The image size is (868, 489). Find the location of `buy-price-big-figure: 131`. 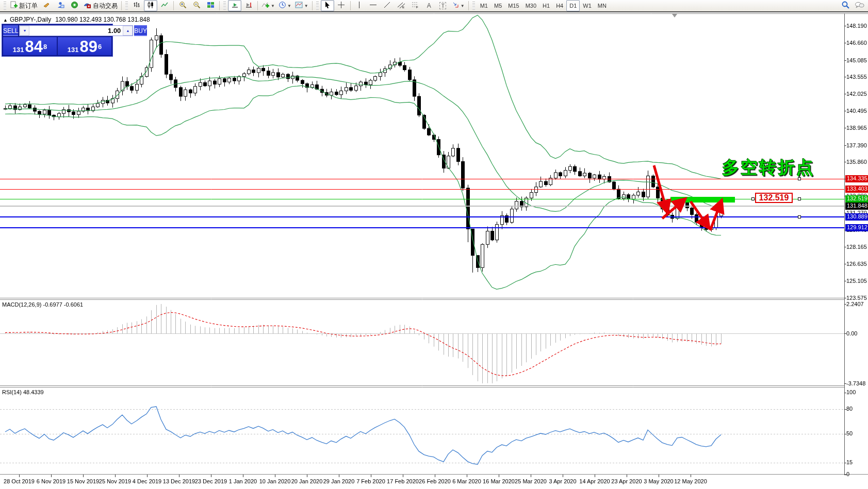

buy-price-big-figure: 131 is located at coordinates (73, 49).